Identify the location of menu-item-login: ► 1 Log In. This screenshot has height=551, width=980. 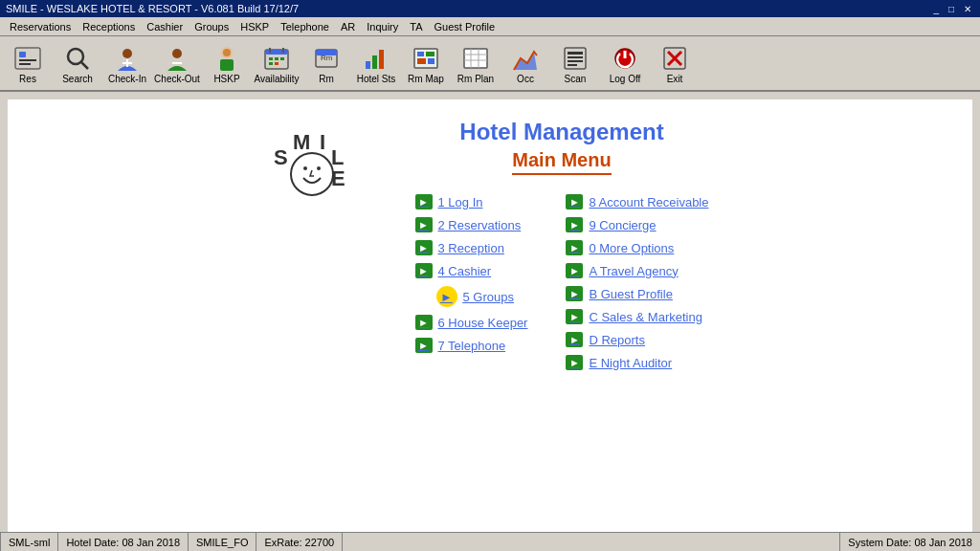
(472, 202).